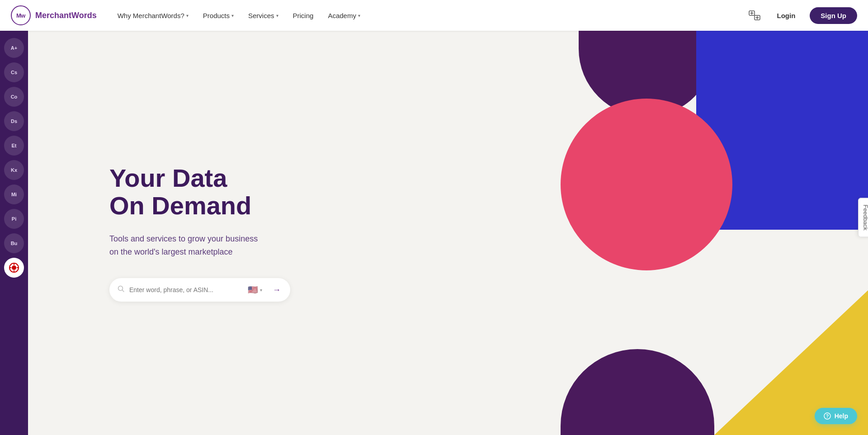 The image size is (868, 435). I want to click on search-submit-button: →, so click(277, 290).